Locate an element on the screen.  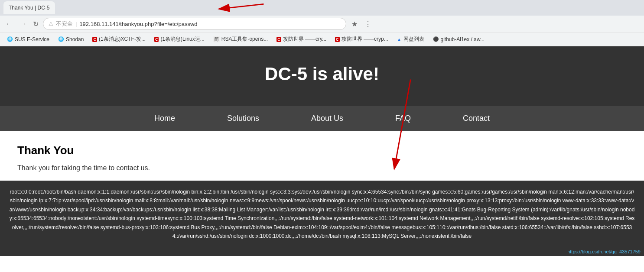
active-tab: Thank You | DC-5 is located at coordinates (29, 8).